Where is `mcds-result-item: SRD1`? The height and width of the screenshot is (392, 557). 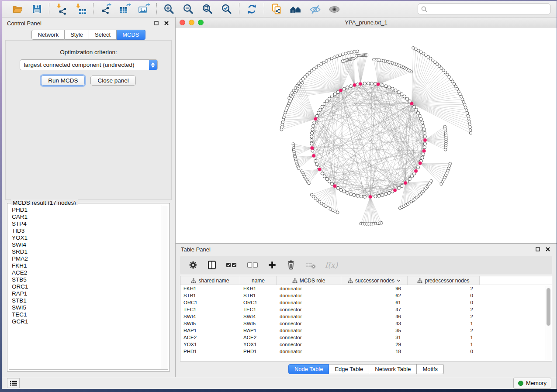 mcds-result-item: SRD1 is located at coordinates (86, 252).